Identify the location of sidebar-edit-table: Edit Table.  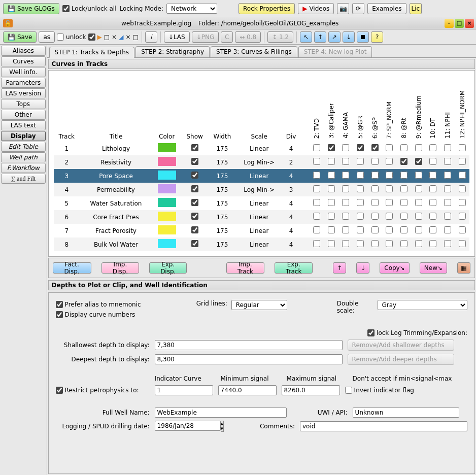
(23, 147).